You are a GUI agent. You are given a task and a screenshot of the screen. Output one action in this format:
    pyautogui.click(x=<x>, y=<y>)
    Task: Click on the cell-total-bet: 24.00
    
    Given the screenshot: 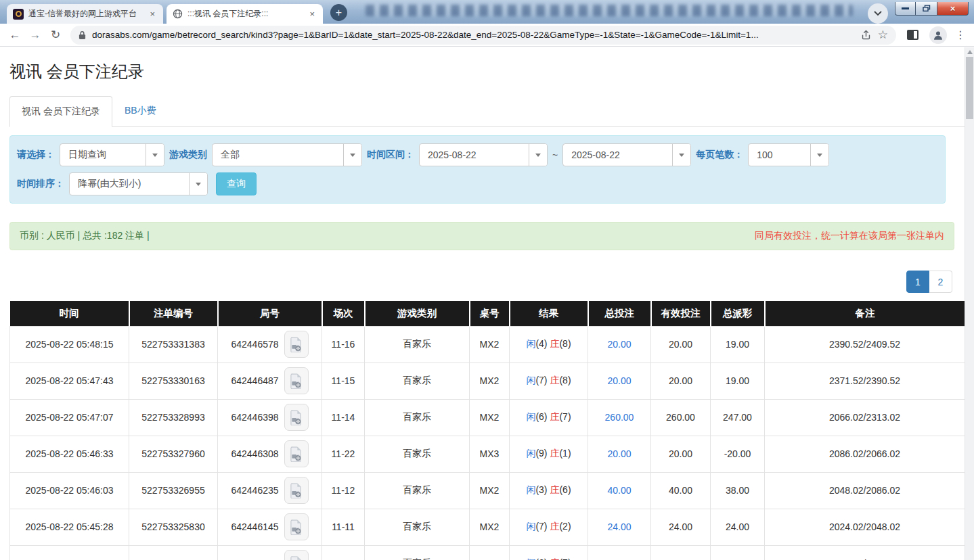 What is the action you would take?
    pyautogui.click(x=620, y=527)
    